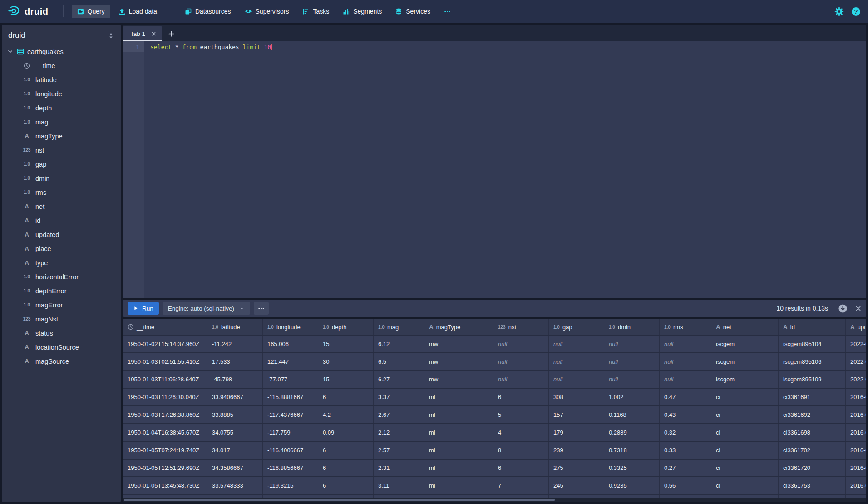 The width and height of the screenshot is (868, 504). I want to click on results-header--time: __time, so click(165, 327).